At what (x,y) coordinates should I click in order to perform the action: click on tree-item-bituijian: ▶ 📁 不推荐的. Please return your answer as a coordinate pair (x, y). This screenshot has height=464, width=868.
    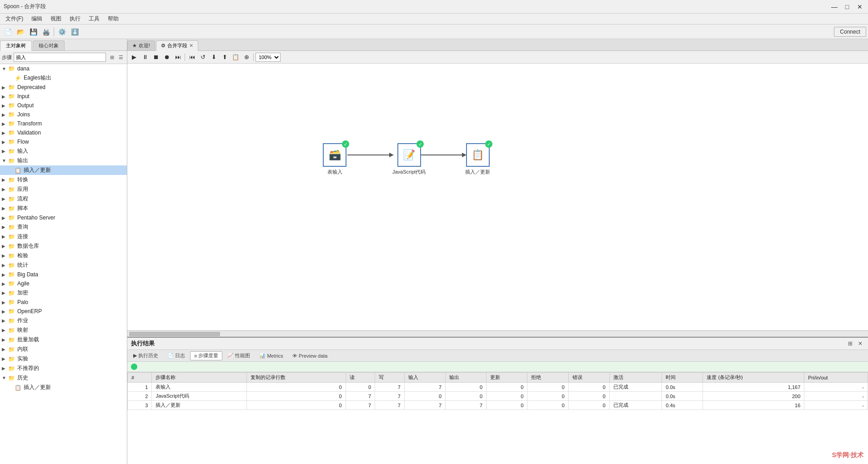
    Looking at the image, I should click on (64, 368).